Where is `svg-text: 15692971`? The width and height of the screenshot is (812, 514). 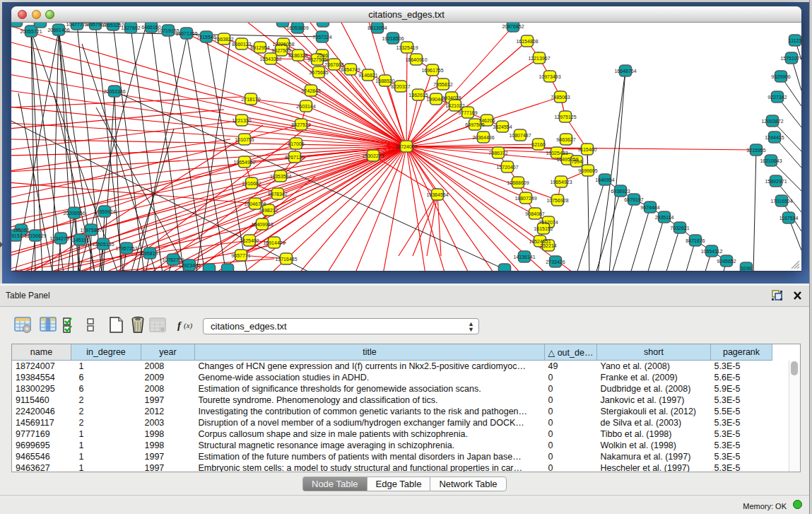 svg-text: 15692971 is located at coordinates (776, 181).